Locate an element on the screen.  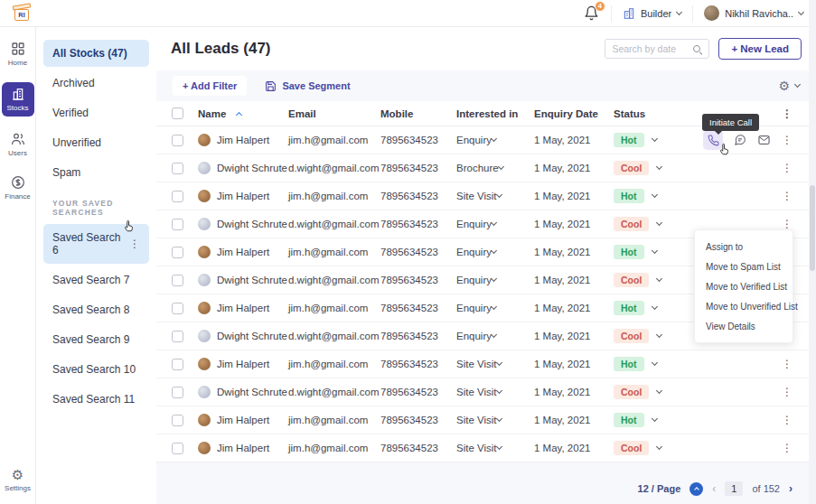
menu-item-move-to-verified: Move to Verified List is located at coordinates (744, 286).